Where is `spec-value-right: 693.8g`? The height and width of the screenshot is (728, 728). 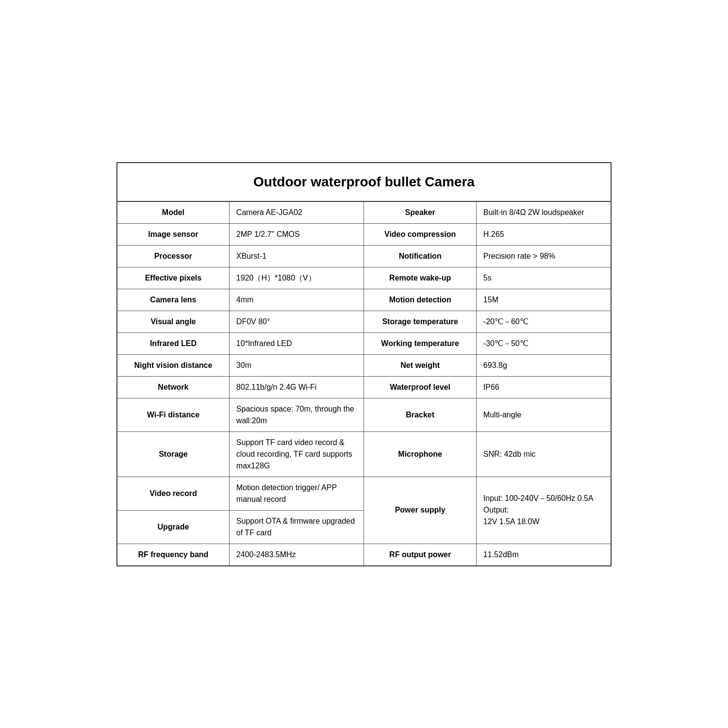
spec-value-right: 693.8g is located at coordinates (544, 365).